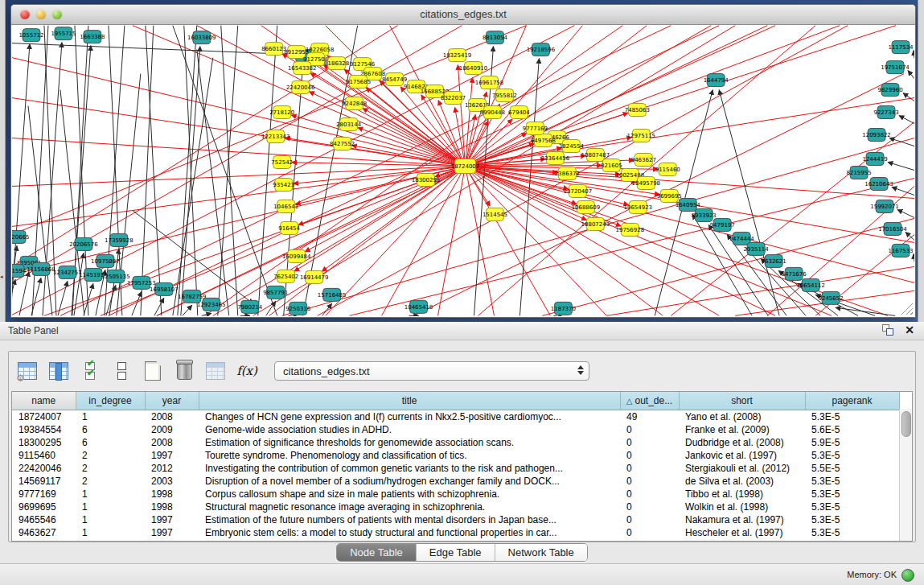 Image resolution: width=924 pixels, height=585 pixels. I want to click on select-rows-button, so click(90, 371).